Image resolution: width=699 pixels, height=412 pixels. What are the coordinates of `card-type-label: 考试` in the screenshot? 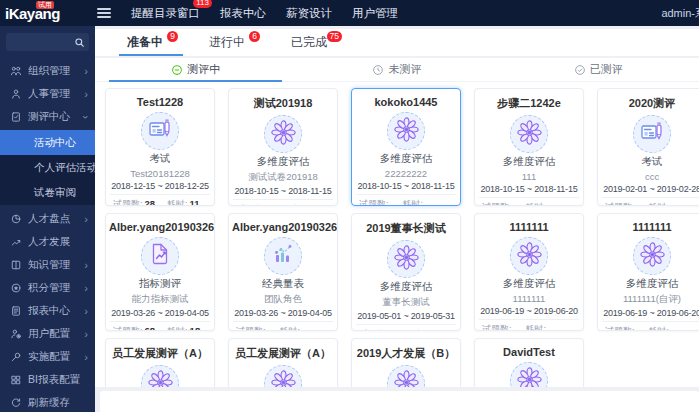 It's located at (648, 162).